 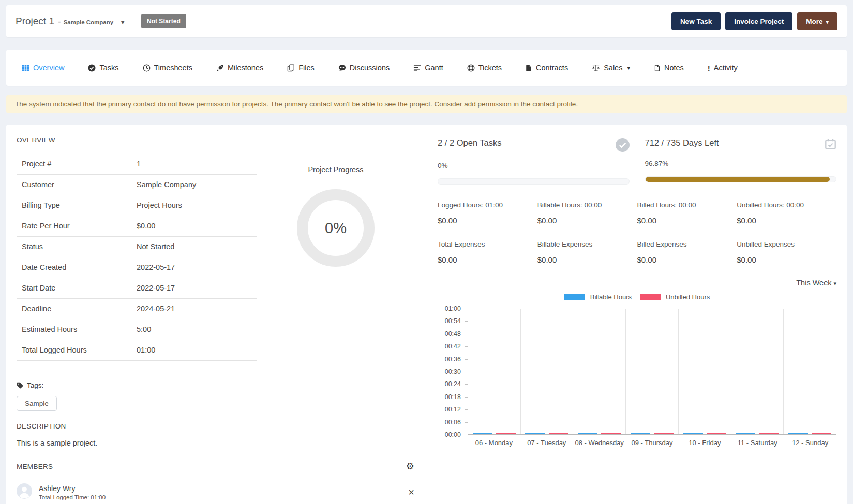 What do you see at coordinates (123, 22) in the screenshot?
I see `chevron-down-icon: ▼` at bounding box center [123, 22].